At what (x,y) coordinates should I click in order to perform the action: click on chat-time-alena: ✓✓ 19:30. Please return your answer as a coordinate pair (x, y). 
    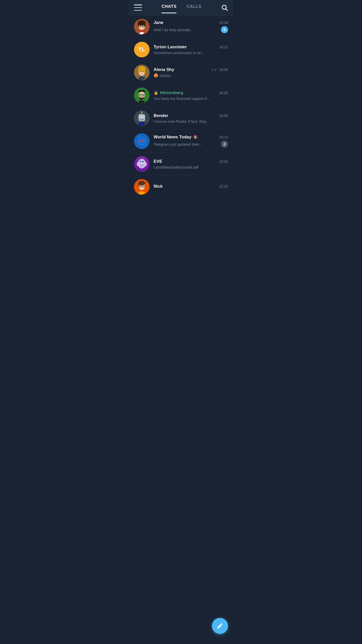
    Looking at the image, I should click on (220, 70).